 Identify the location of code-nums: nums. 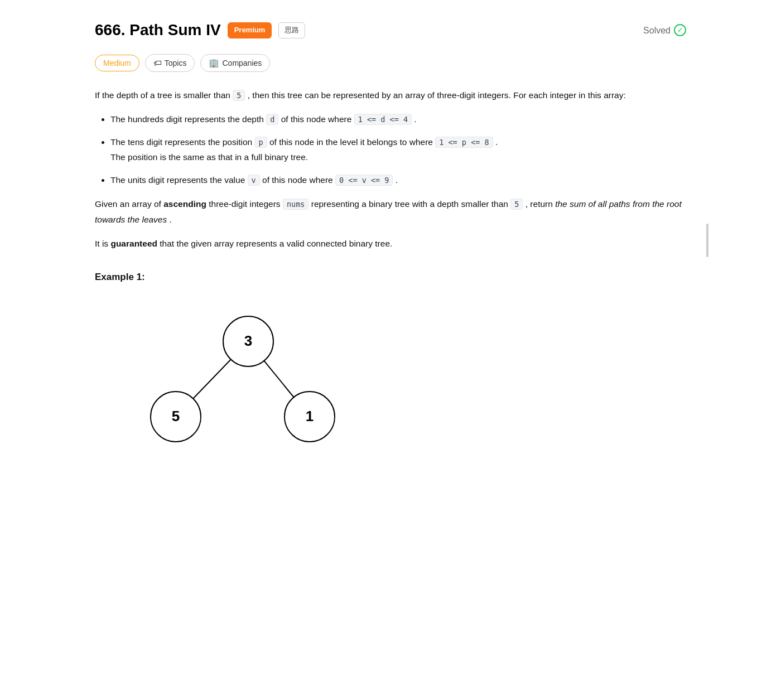
(296, 204).